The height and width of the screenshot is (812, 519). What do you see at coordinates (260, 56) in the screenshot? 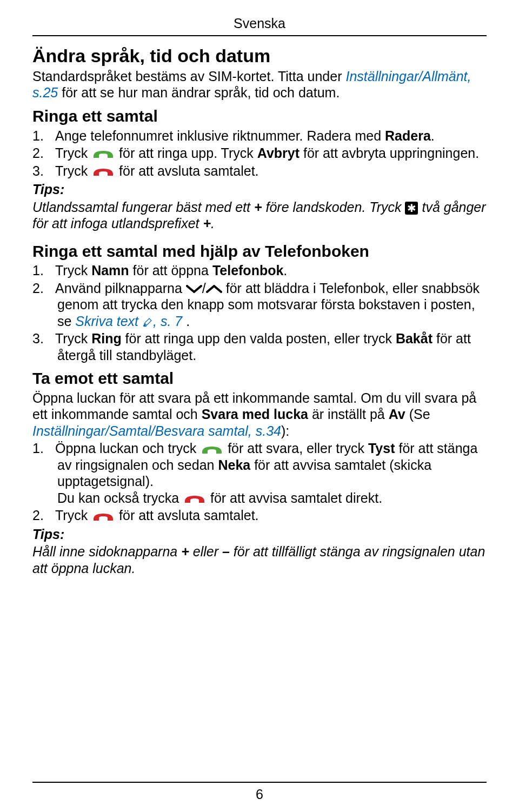
I see `heading-change-language: Ändra språk, tid och datum` at bounding box center [260, 56].